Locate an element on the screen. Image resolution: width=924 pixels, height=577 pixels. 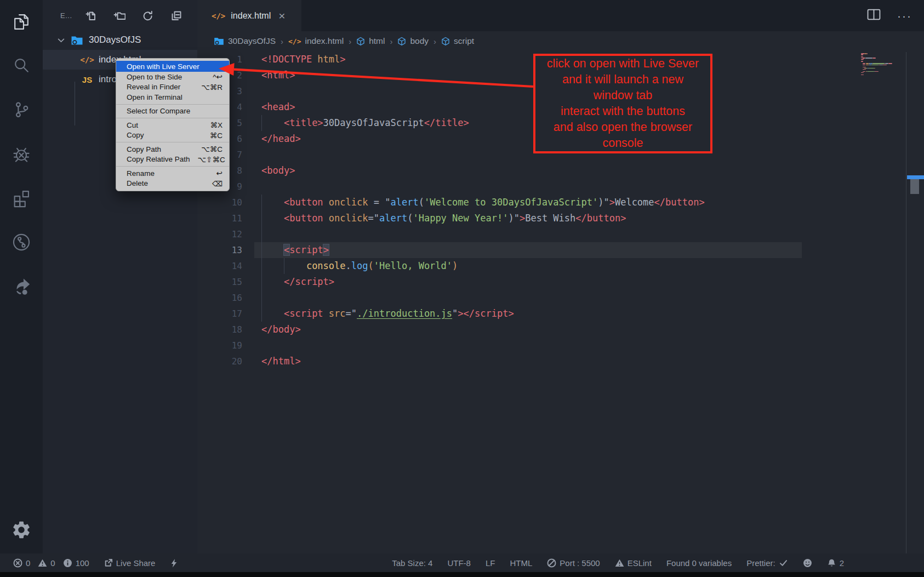
menu-item-select-for-compare: Select for Compare is located at coordinates (173, 112).